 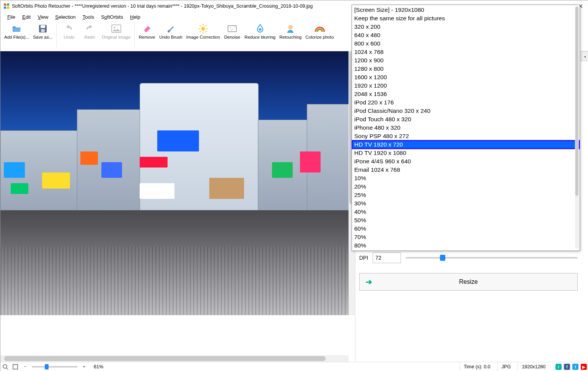 What do you see at coordinates (466, 69) in the screenshot?
I see `size-option: 1280 x 800` at bounding box center [466, 69].